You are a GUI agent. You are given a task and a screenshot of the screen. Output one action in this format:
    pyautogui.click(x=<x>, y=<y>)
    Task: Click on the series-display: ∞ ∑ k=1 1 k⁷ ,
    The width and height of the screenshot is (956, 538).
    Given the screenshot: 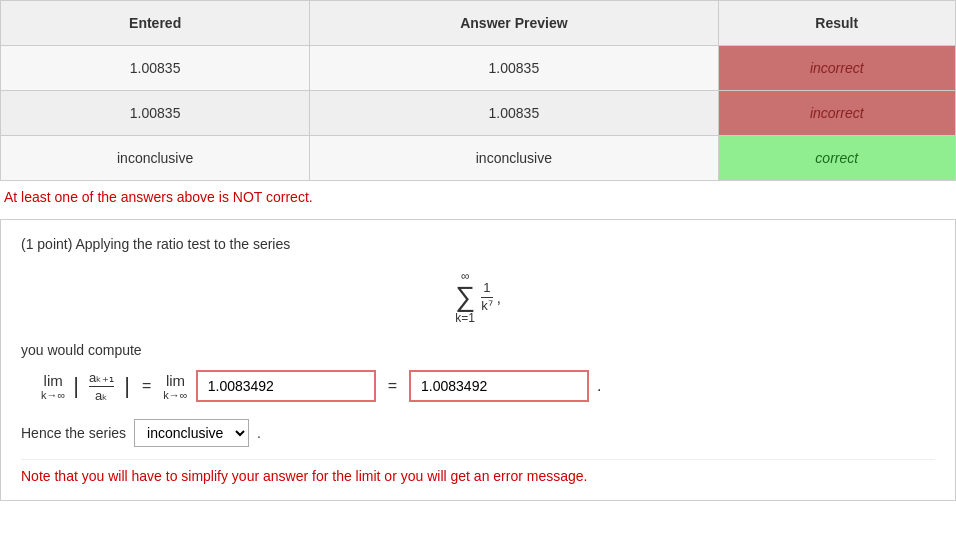 What is the action you would take?
    pyautogui.click(x=478, y=296)
    